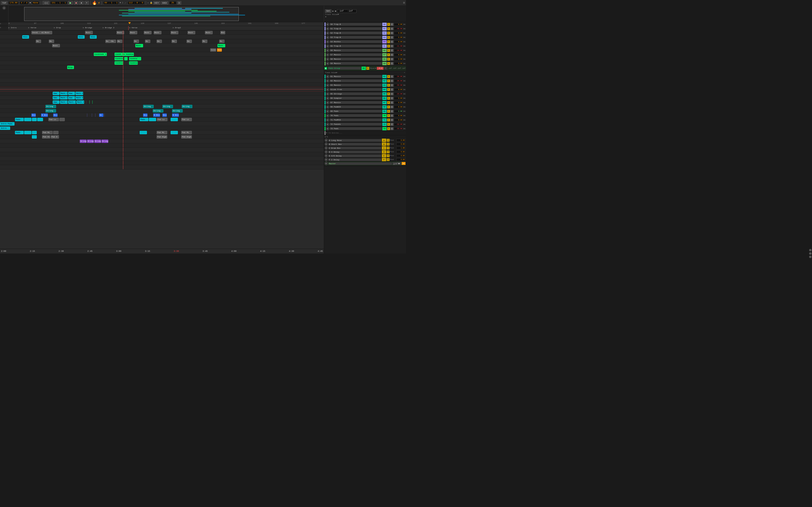 The height and width of the screenshot is (507, 812). I want to click on vol-50: 0.00, so click(399, 24).